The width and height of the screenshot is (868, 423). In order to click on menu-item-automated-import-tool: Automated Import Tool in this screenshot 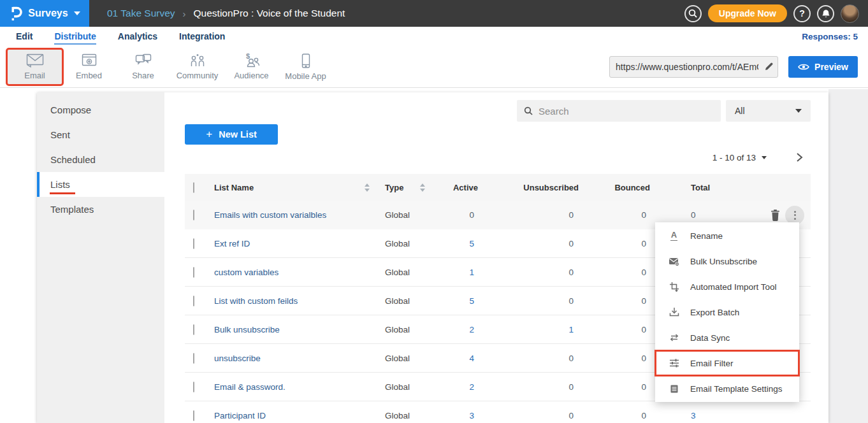, I will do `click(727, 287)`.